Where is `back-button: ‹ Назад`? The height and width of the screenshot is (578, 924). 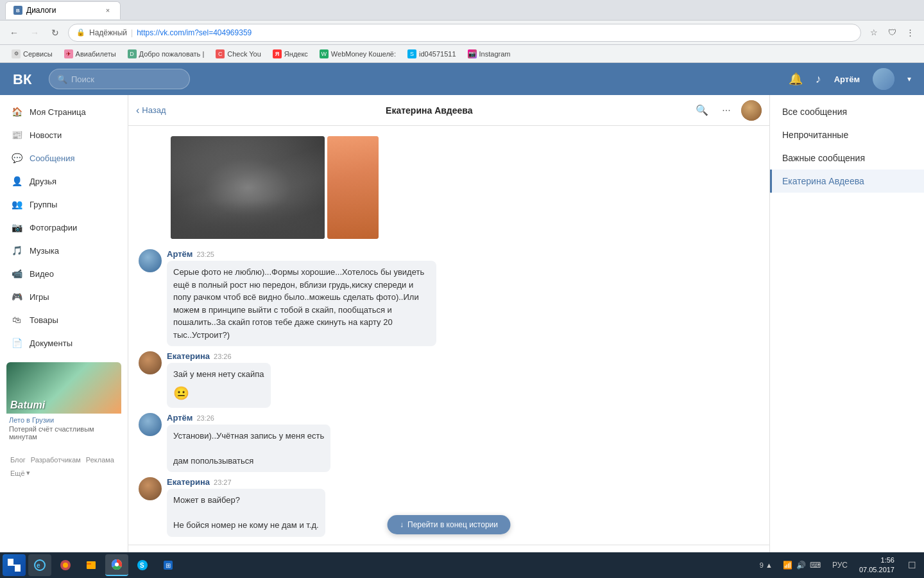
back-button: ‹ Назад is located at coordinates (151, 110).